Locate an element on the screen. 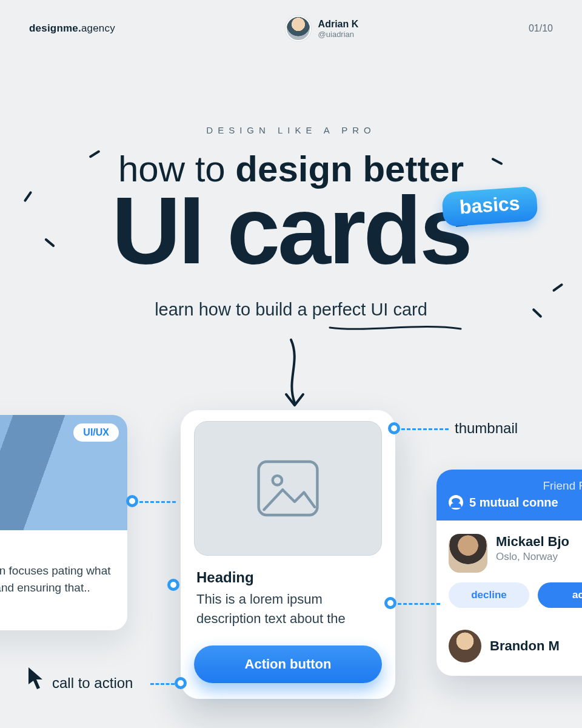  arrow-down-icon is located at coordinates (295, 374).